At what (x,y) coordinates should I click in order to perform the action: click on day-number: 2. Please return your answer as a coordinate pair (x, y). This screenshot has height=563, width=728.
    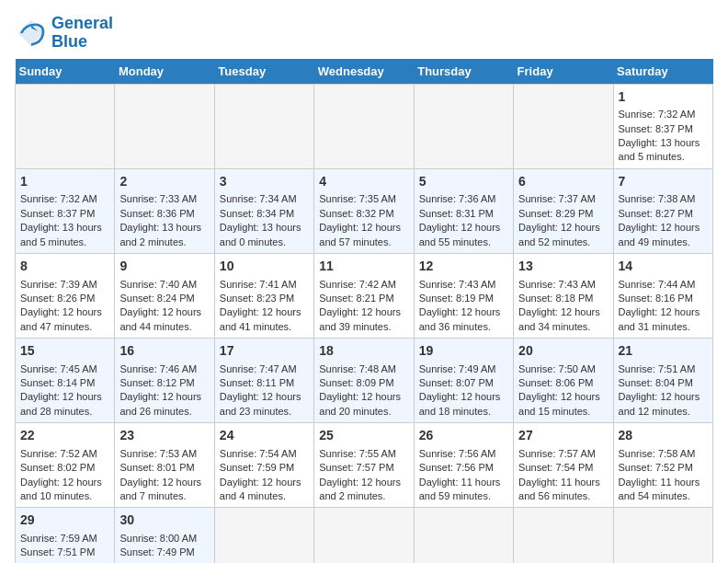
    Looking at the image, I should click on (164, 182).